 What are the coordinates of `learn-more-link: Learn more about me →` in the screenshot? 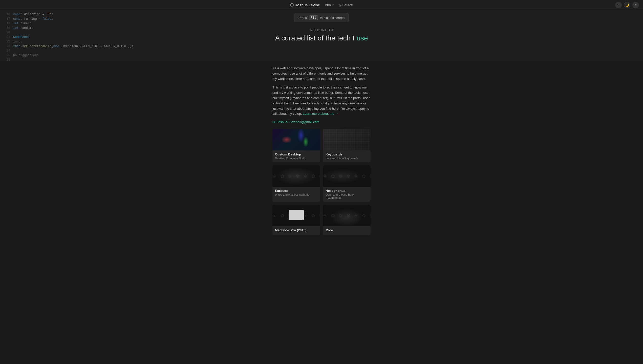 It's located at (321, 114).